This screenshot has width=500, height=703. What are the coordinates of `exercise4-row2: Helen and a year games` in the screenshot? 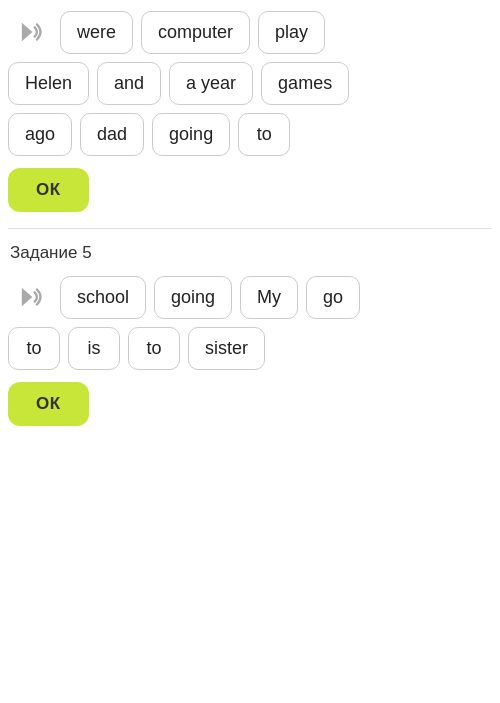 It's located at (250, 84).